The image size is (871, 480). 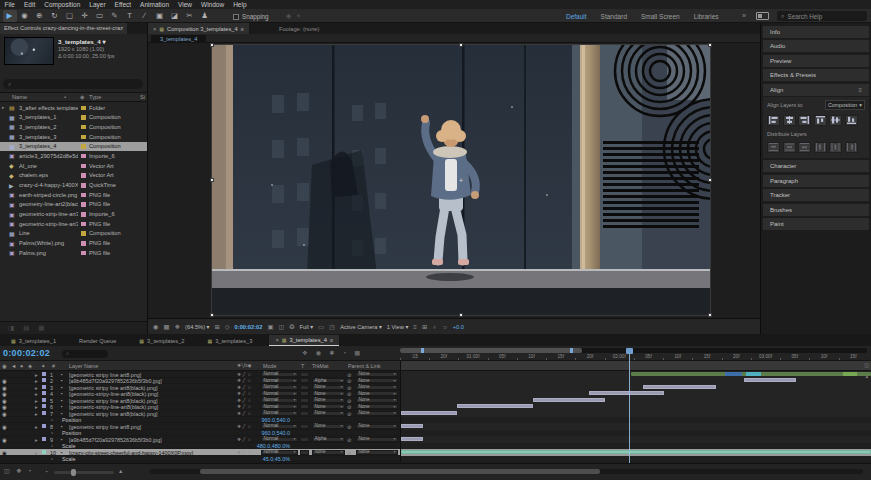 What do you see at coordinates (436, 460) in the screenshot?
I see `timeline-property-row: ◔Scale45.0,45.0%` at bounding box center [436, 460].